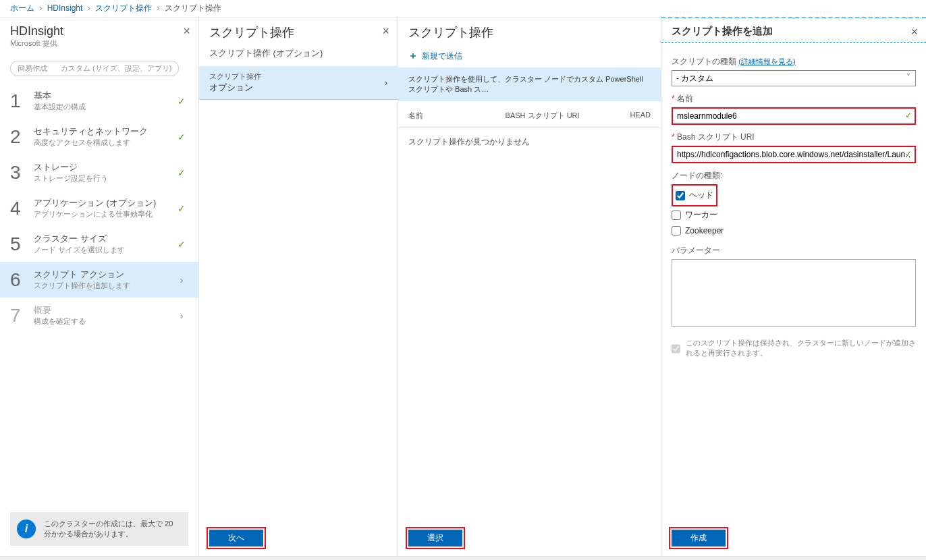  Describe the element at coordinates (435, 538) in the screenshot. I see `select-button: 選択` at that location.